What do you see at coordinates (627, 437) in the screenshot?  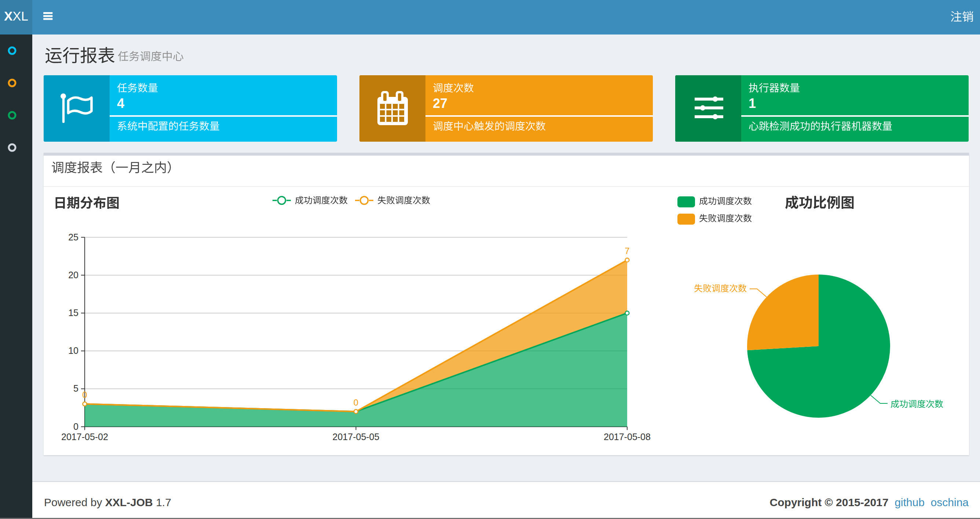 I see `svg-text: 2017-05-08` at bounding box center [627, 437].